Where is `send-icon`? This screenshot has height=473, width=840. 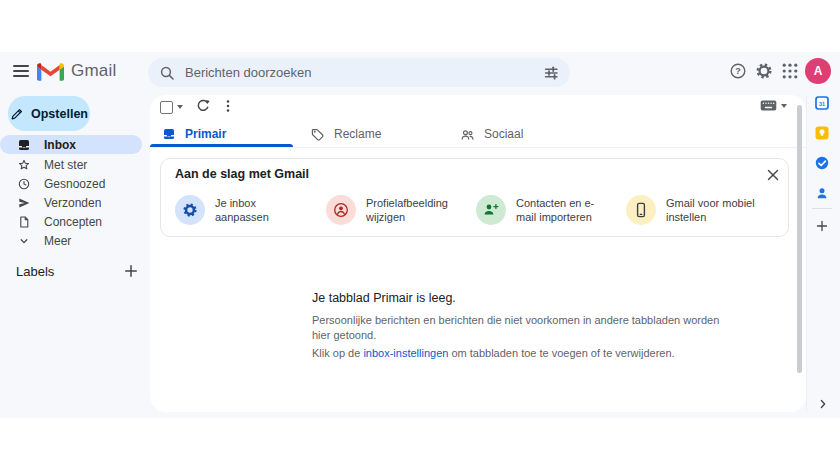
send-icon is located at coordinates (24, 203).